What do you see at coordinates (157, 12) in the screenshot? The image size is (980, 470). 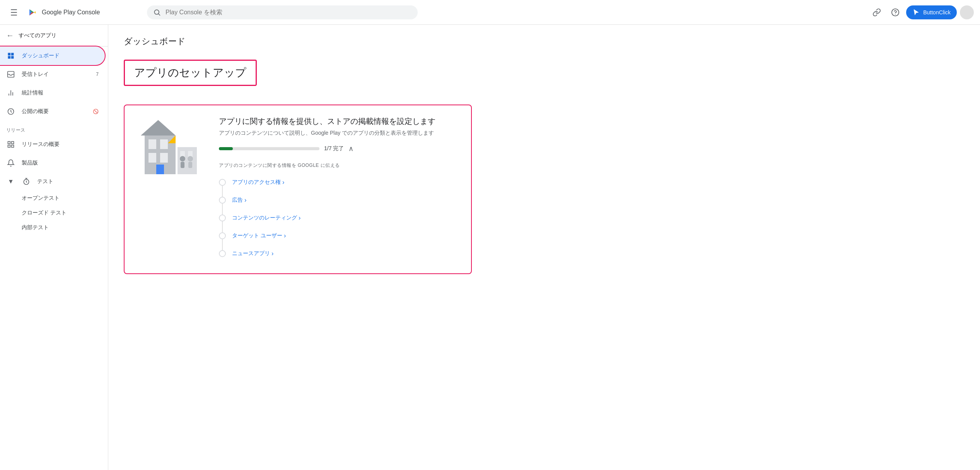 I see `search-icon` at bounding box center [157, 12].